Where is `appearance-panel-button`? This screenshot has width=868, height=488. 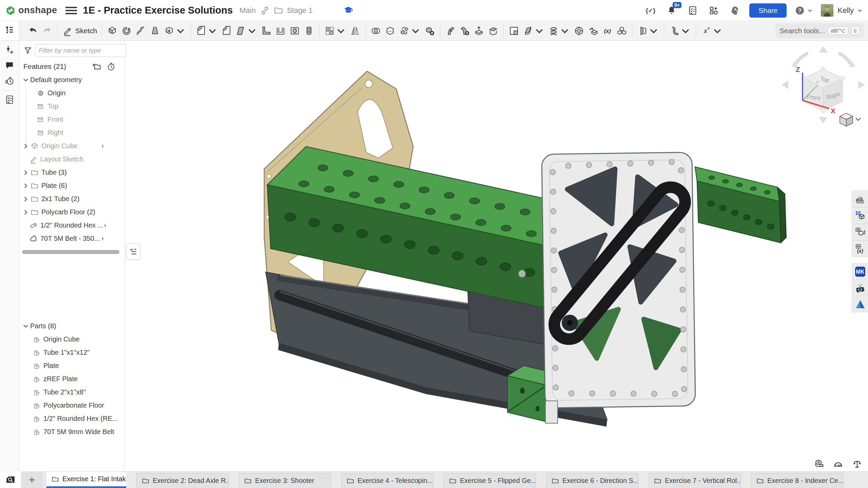
appearance-panel-button is located at coordinates (860, 199).